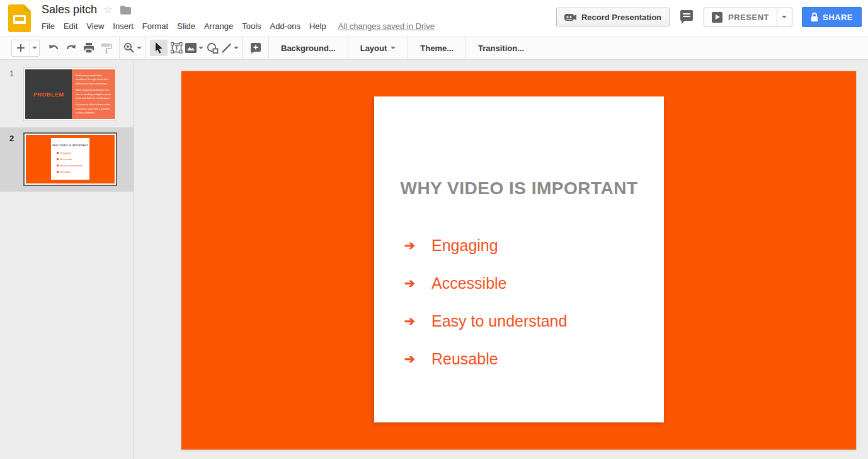 Image resolution: width=868 pixels, height=459 pixels. What do you see at coordinates (54, 48) in the screenshot?
I see `undo-button` at bounding box center [54, 48].